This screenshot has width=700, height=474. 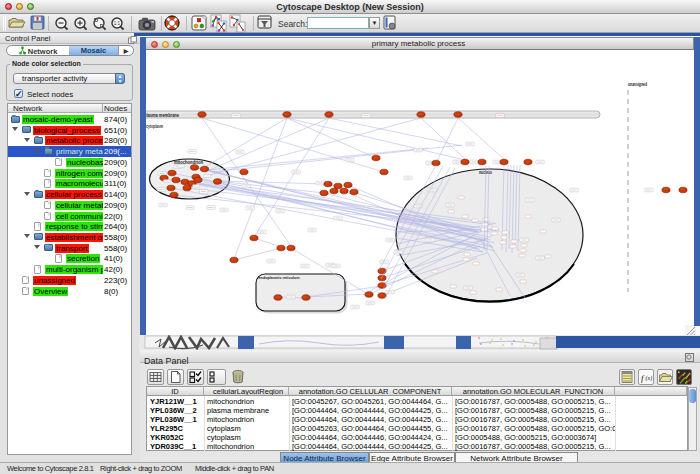 I want to click on svg-text: unassigned, so click(x=638, y=84).